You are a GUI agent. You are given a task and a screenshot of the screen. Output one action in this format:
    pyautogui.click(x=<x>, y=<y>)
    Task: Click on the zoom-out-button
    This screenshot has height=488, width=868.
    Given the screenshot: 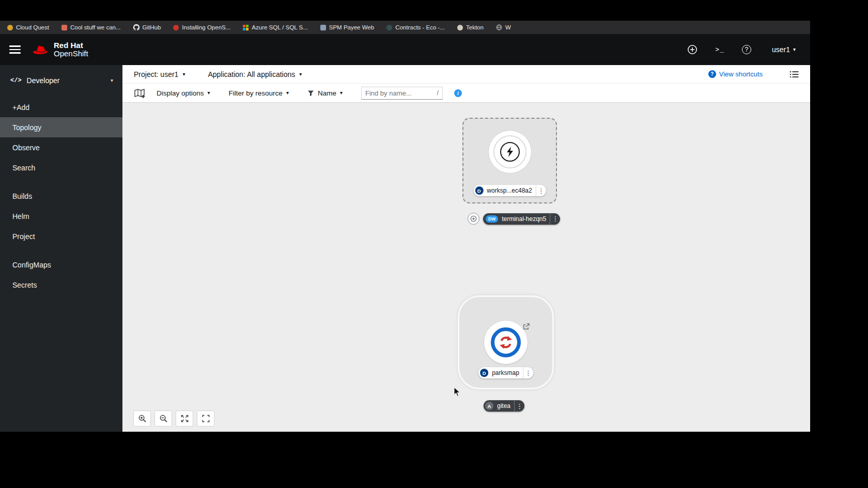 What is the action you would take?
    pyautogui.click(x=163, y=418)
    